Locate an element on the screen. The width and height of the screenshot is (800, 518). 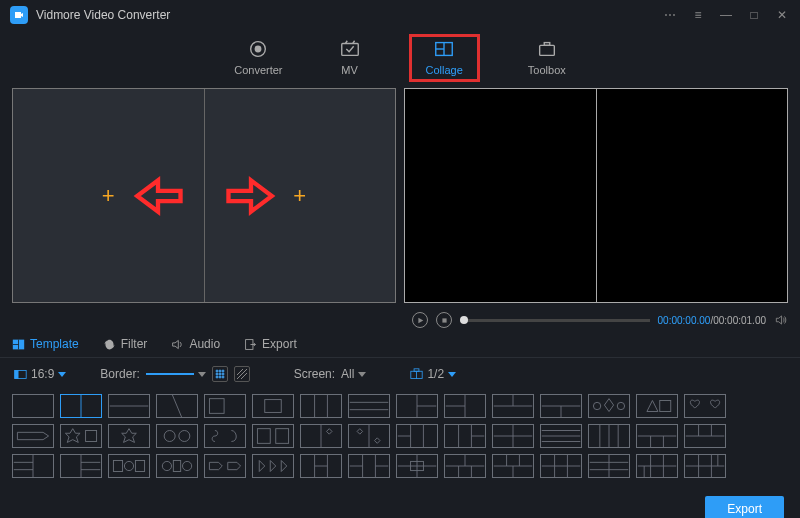
export-button: Export is located at coordinates (744, 507).